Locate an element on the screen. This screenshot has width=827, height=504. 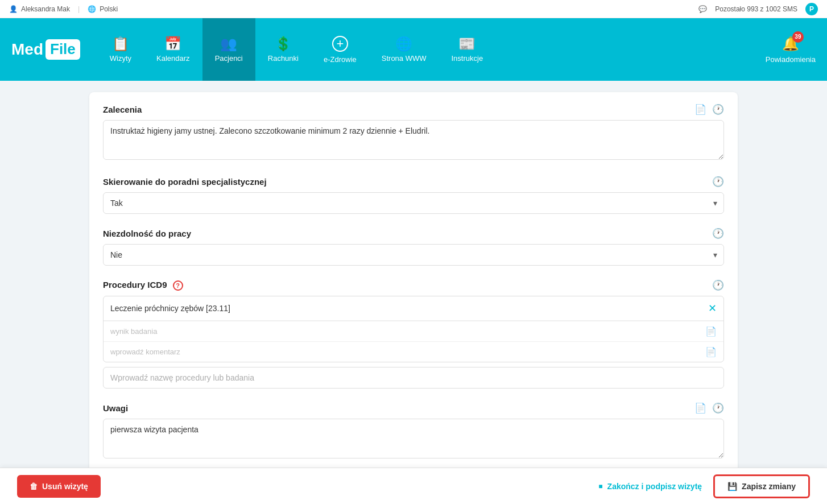
skierowanie-history-icon: 🕐 is located at coordinates (718, 182).